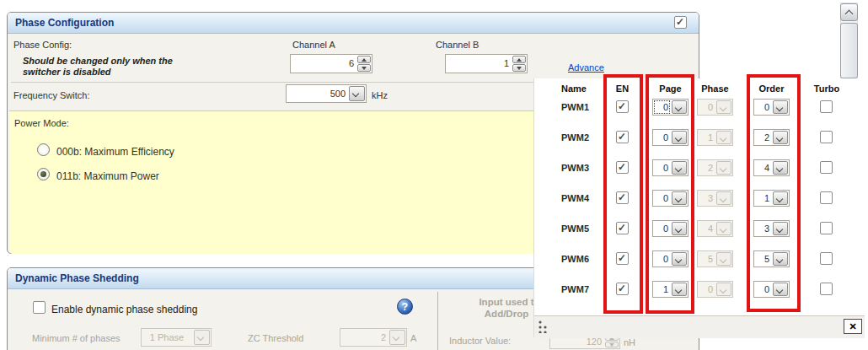 The image size is (868, 350). Describe the element at coordinates (587, 67) in the screenshot. I see `advance-link: Advance` at that location.